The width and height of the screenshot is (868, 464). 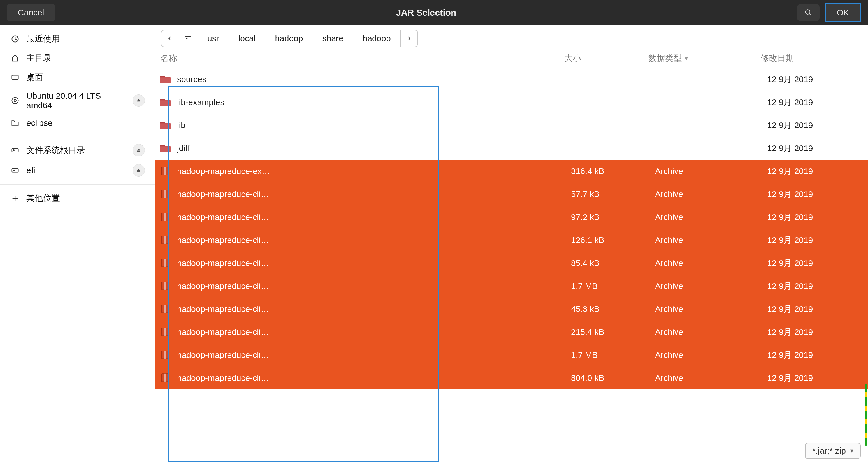 I want to click on plus-icon, so click(x=15, y=198).